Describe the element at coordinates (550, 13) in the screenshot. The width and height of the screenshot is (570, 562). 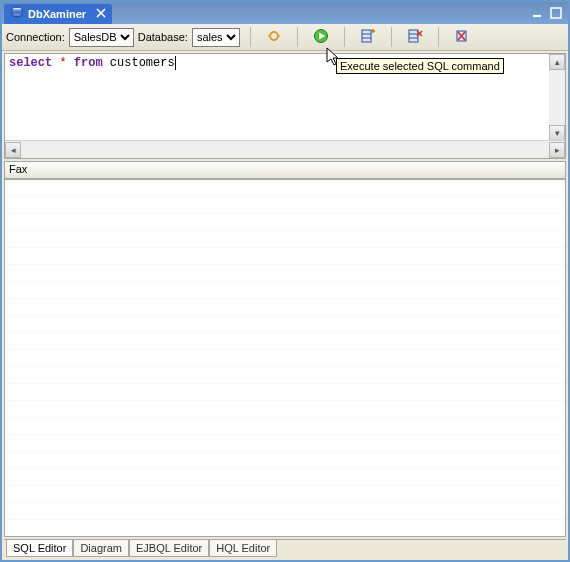
I see `title-bar-controls` at that location.